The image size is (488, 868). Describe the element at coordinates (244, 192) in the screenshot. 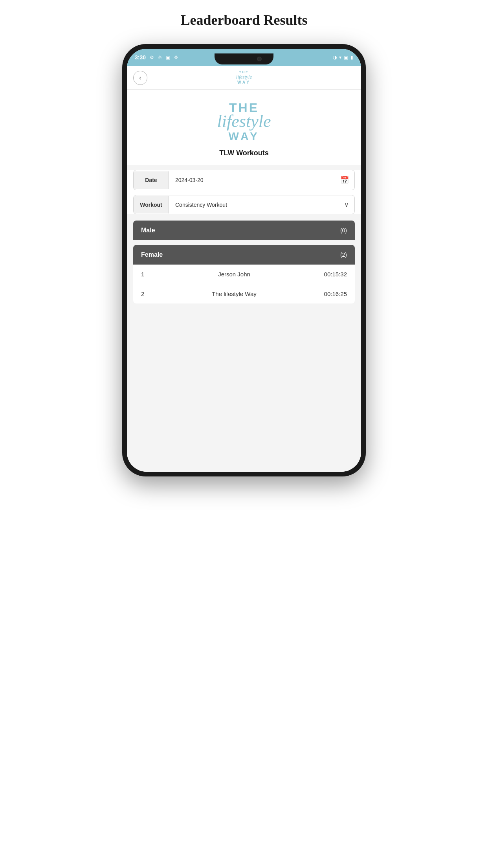

I see `form-section: Date 2024-03-20 📅 Workout Consistency Wo…` at that location.